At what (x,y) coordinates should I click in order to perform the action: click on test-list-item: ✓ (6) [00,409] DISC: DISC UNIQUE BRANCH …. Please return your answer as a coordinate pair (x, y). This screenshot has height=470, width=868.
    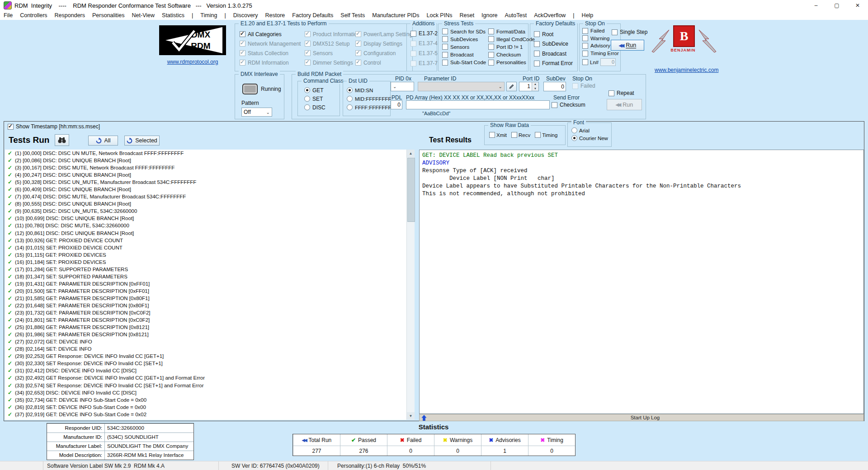
    Looking at the image, I should click on (206, 189).